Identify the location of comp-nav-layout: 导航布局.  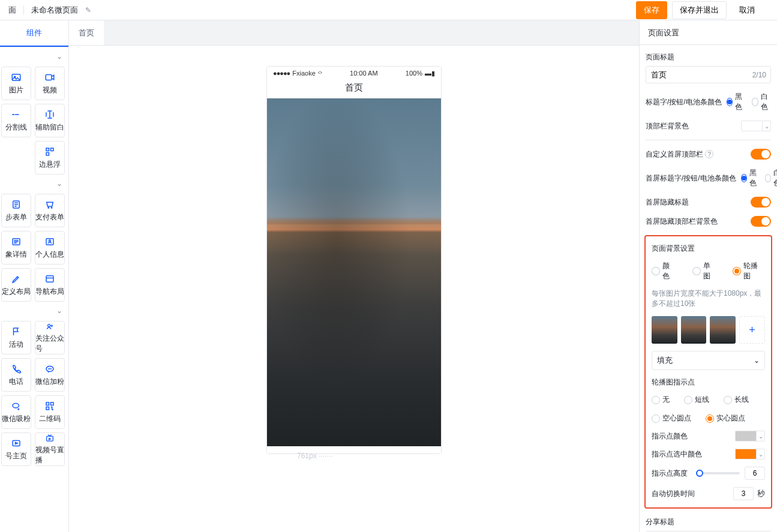
(50, 285).